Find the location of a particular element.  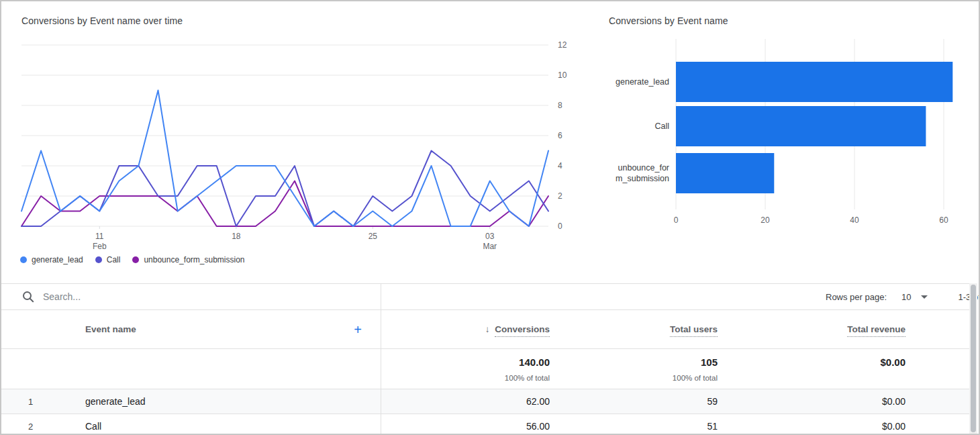

totals-conversions-pct: 100% of total is located at coordinates (465, 378).